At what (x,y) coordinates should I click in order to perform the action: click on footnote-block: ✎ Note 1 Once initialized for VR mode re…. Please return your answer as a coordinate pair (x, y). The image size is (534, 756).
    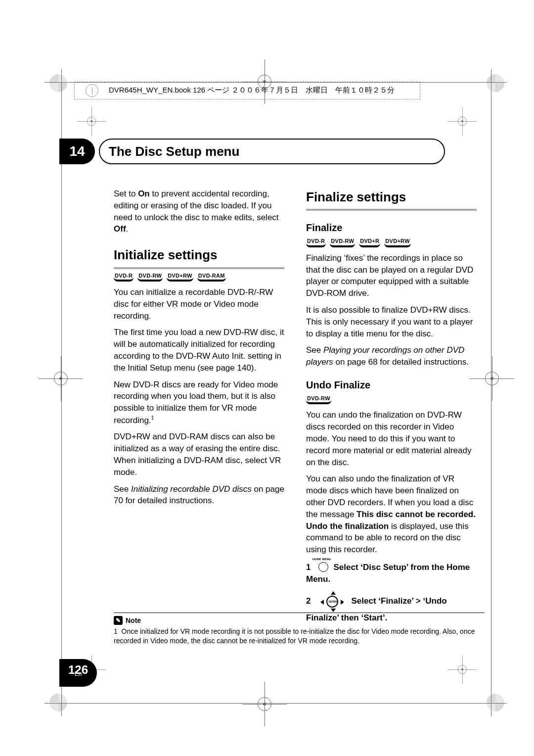
    Looking at the image, I should click on (299, 624).